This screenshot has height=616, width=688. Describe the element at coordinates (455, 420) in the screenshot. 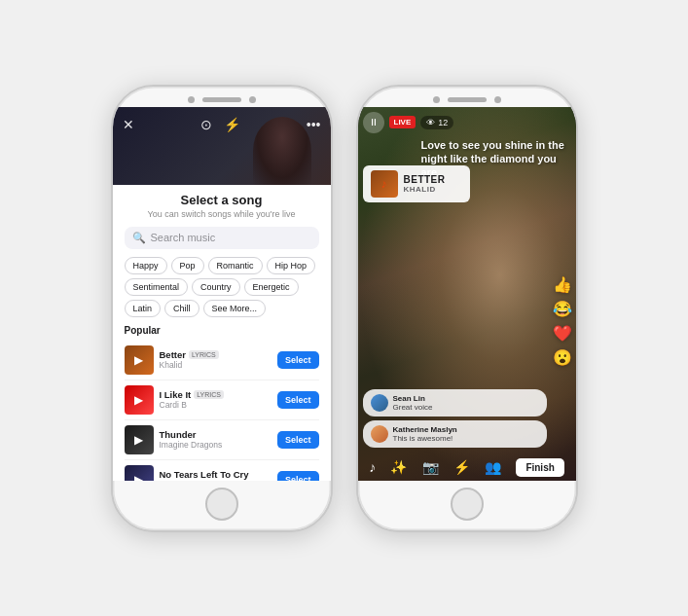

I see `comments-area: Sean Lin Great voice Katherine Maslyn Th…` at that location.